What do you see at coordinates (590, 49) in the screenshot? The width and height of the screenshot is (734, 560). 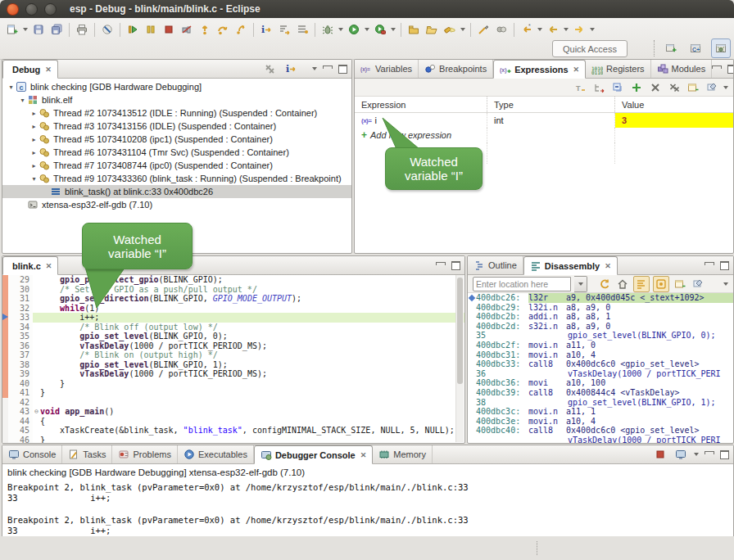 I see `quick-access-button: Quick Access` at bounding box center [590, 49].